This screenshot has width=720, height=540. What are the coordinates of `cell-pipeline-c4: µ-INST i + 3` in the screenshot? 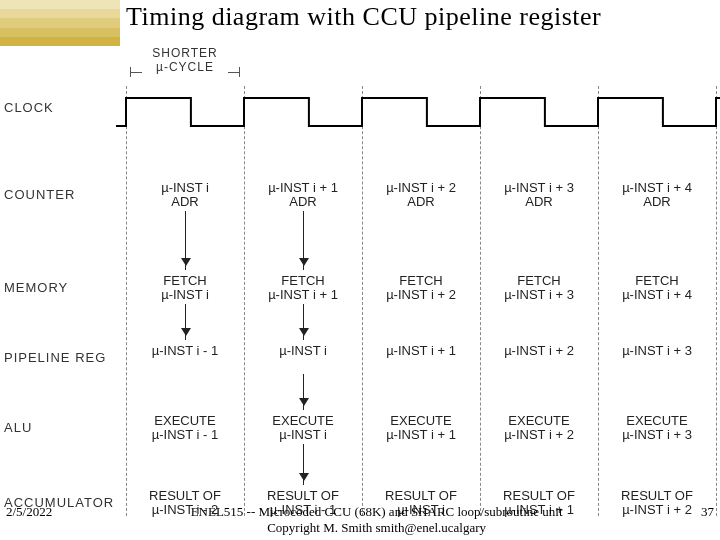 It's located at (657, 351).